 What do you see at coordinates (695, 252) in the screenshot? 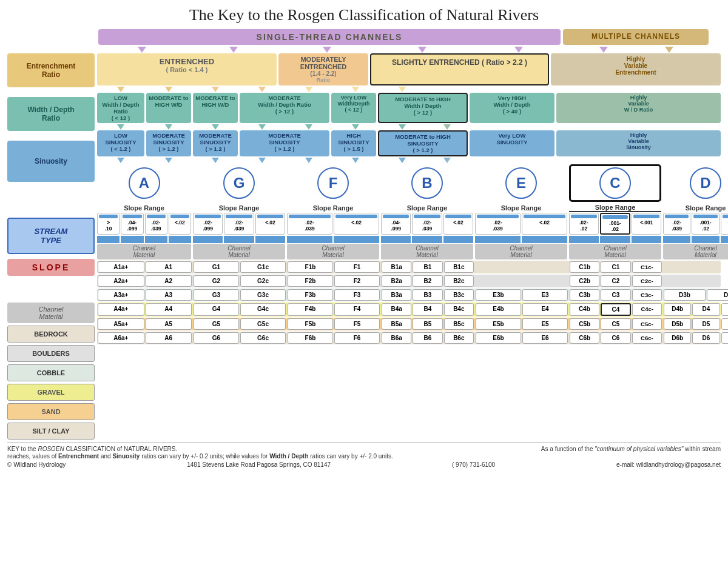
I see `cm-D: ChannelMaterial` at bounding box center [695, 252].